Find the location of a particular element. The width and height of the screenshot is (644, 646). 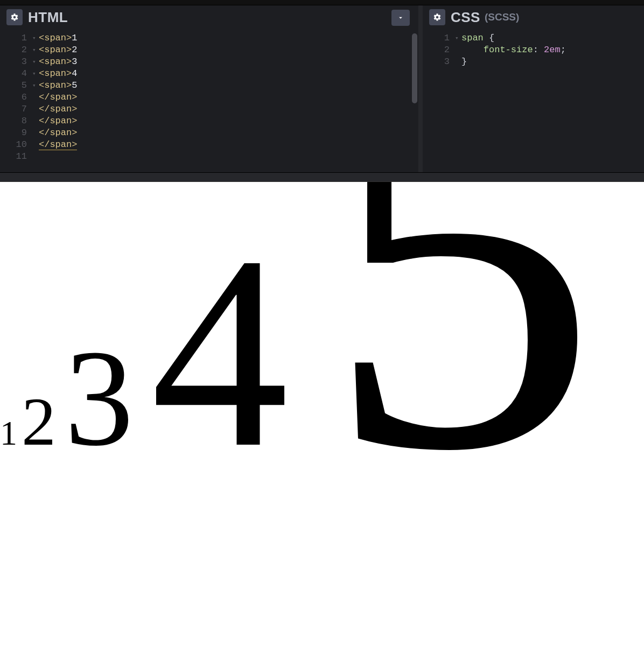

chevron-down-icon is located at coordinates (401, 18).